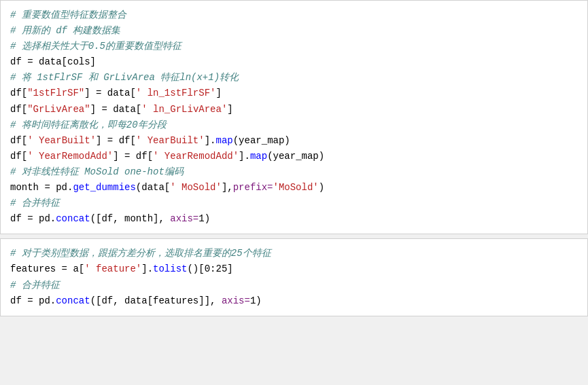 Image resolution: width=588 pixels, height=385 pixels. What do you see at coordinates (253, 187) in the screenshot?
I see `token-param: prefix=` at bounding box center [253, 187].